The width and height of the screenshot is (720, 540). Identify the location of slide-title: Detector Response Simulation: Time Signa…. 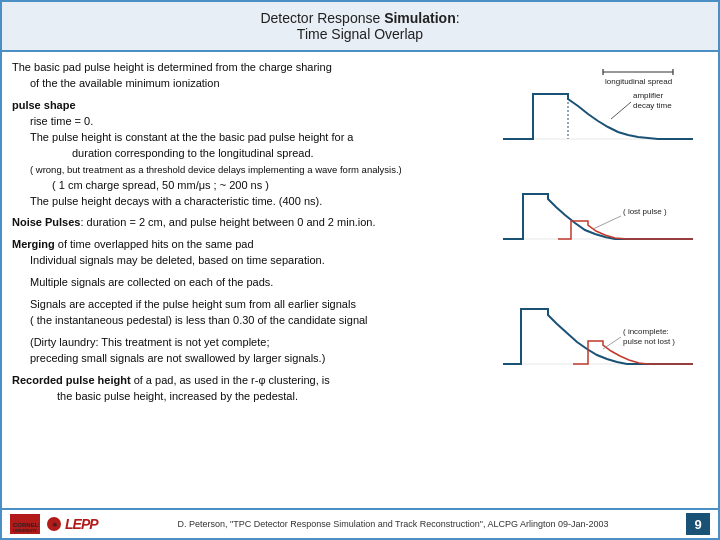
(360, 27).